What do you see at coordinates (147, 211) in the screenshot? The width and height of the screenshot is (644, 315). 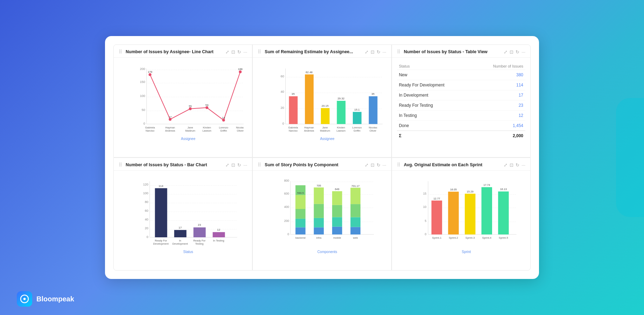 I see `svg-text: 60` at bounding box center [147, 211].